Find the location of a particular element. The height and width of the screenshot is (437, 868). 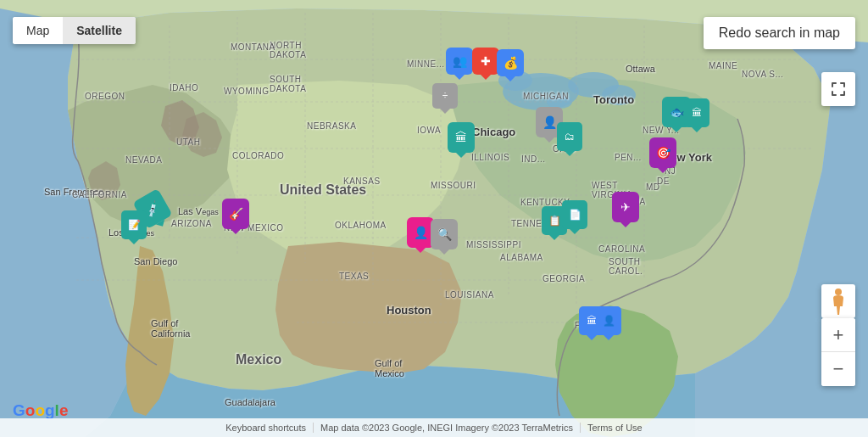

marker-m12: 📝 is located at coordinates (134, 225).